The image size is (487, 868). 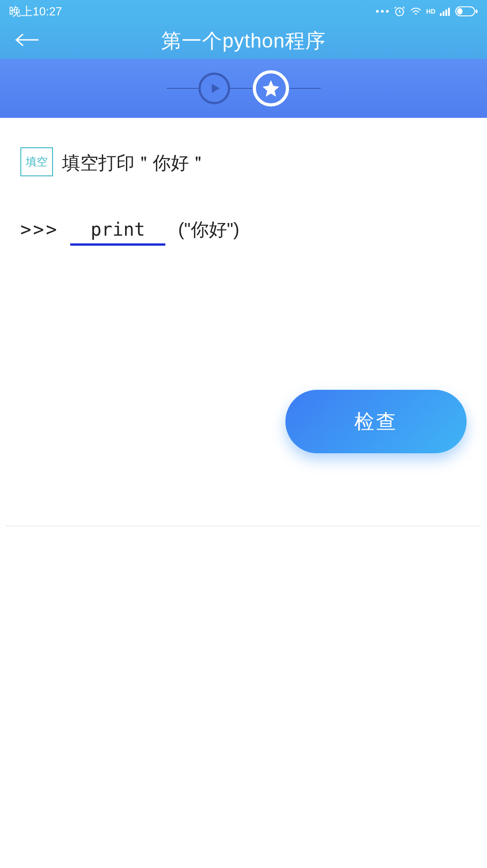 I want to click on back-button, so click(x=26, y=41).